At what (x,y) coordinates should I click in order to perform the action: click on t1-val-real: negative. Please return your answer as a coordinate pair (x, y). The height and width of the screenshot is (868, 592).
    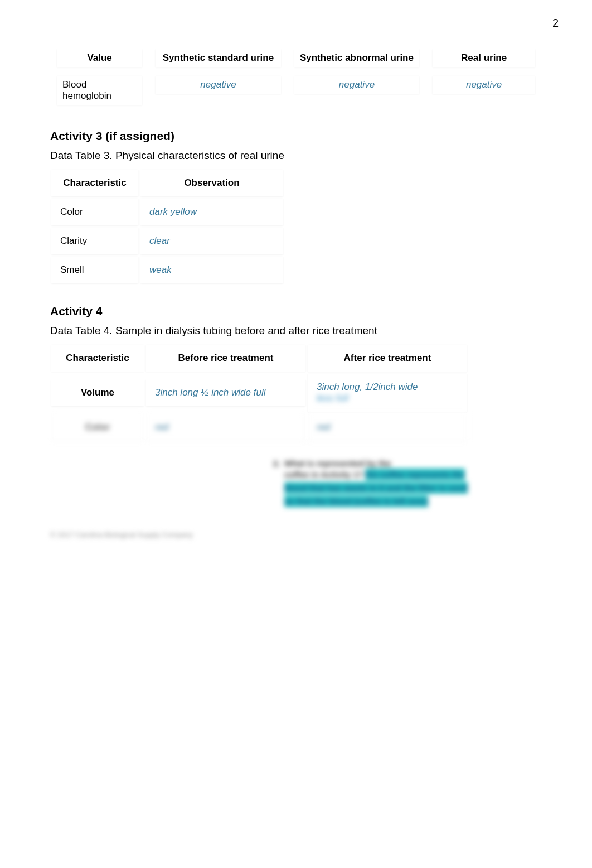
    Looking at the image, I should click on (484, 85).